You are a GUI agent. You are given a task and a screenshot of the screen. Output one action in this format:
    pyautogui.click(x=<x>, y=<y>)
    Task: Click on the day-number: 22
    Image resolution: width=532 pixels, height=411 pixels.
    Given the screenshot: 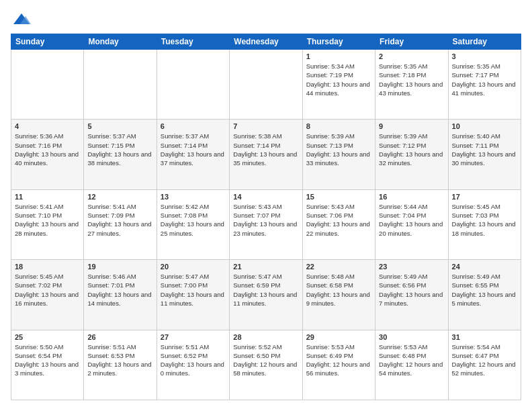 What is the action you would take?
    pyautogui.click(x=339, y=267)
    